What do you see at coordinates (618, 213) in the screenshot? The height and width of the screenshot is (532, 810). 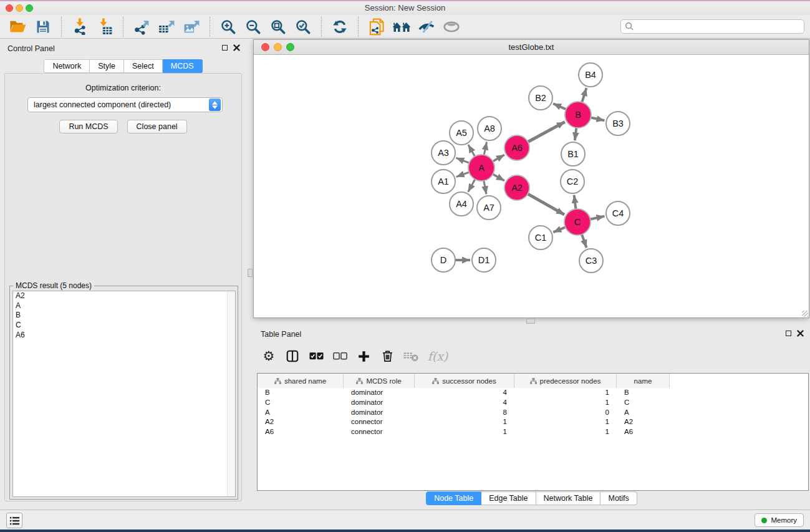 I see `graph-node-C4: C4` at bounding box center [618, 213].